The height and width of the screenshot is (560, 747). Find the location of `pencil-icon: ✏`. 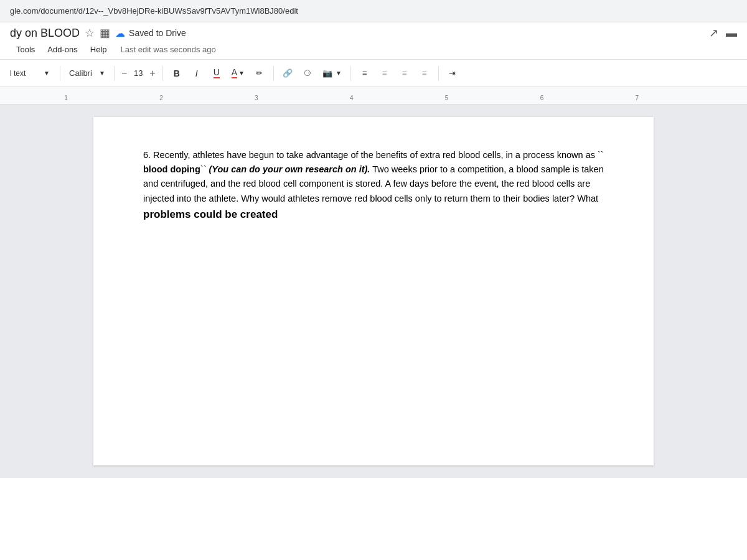

pencil-icon: ✏ is located at coordinates (259, 73).